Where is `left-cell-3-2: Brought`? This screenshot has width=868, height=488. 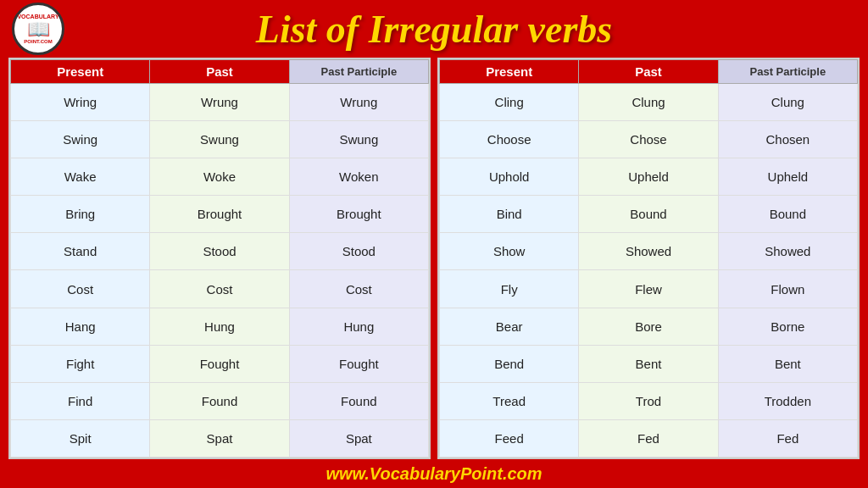
left-cell-3-2: Brought is located at coordinates (359, 214).